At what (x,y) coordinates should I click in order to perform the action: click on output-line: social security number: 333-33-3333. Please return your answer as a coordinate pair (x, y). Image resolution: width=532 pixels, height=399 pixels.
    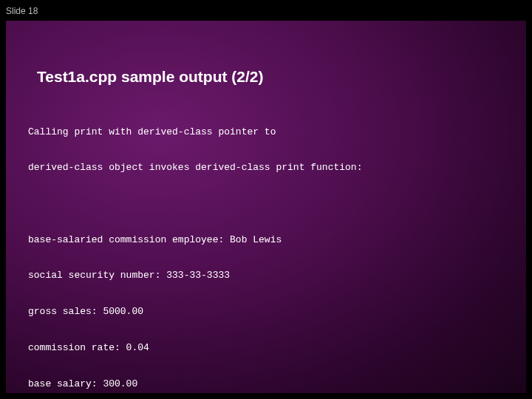
    Looking at the image, I should click on (266, 276).